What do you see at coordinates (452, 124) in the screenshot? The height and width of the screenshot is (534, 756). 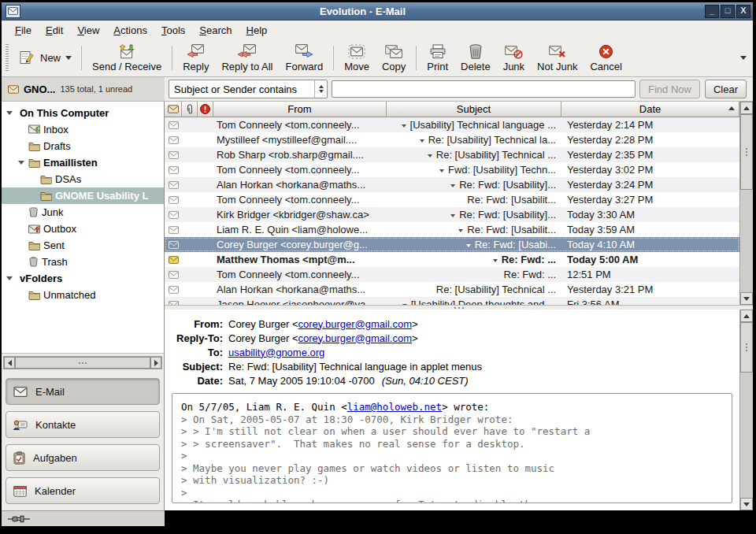 I see `message-row: Tom Conneely <tom.conneely...[Usability]…` at bounding box center [452, 124].